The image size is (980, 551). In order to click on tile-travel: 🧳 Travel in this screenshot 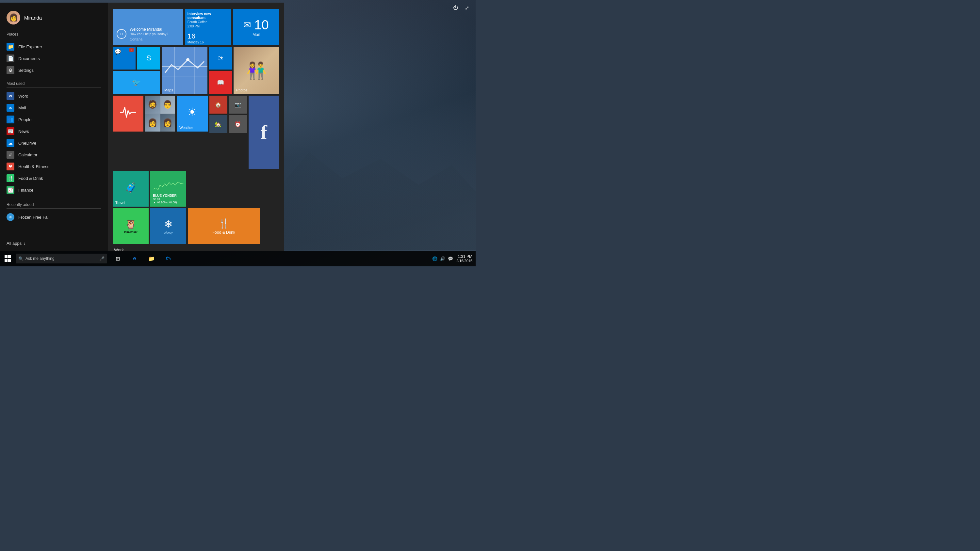, I will do `click(131, 189)`.